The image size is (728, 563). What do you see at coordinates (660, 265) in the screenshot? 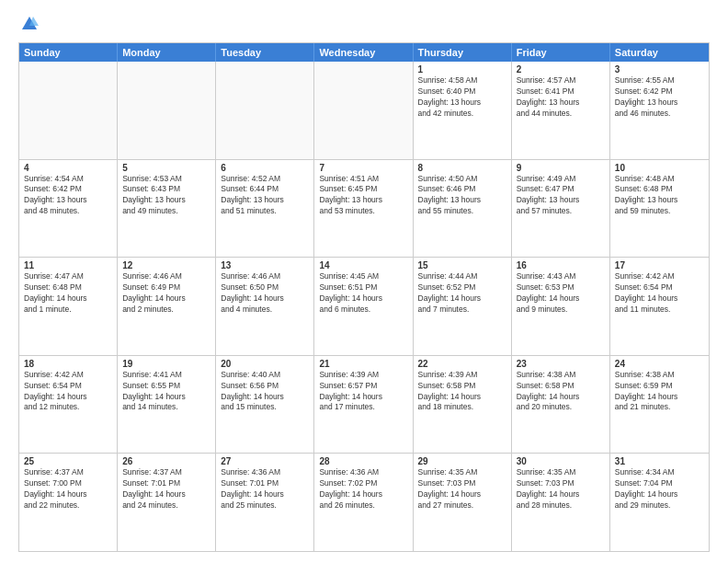
I see `day-number: 17` at bounding box center [660, 265].